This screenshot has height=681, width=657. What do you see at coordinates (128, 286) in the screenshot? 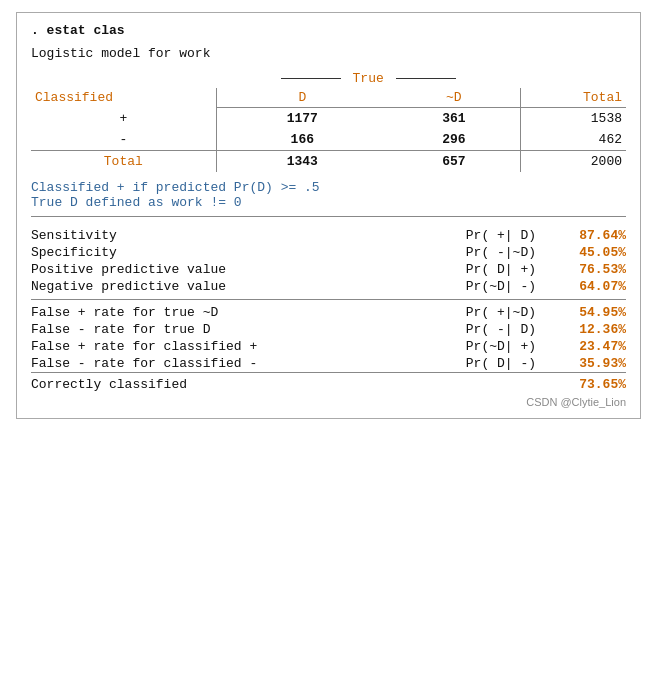
I see `stat-label: Negative predictive value` at bounding box center [128, 286].